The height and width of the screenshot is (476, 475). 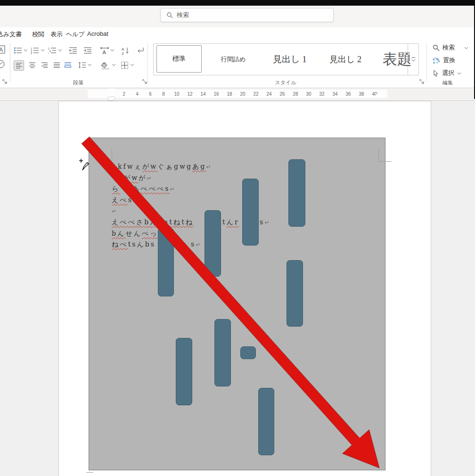 What do you see at coordinates (3, 49) in the screenshot?
I see `enclose-characters-box-icon: A` at bounding box center [3, 49].